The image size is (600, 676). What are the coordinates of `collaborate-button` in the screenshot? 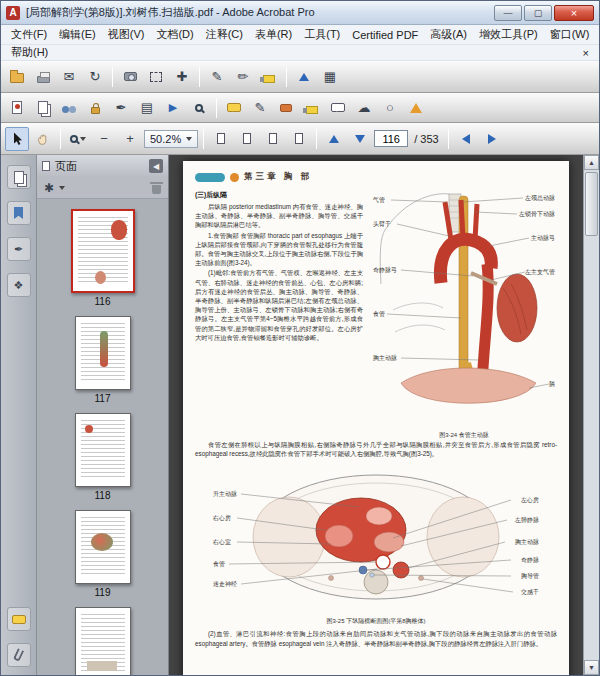 It's located at (69, 108).